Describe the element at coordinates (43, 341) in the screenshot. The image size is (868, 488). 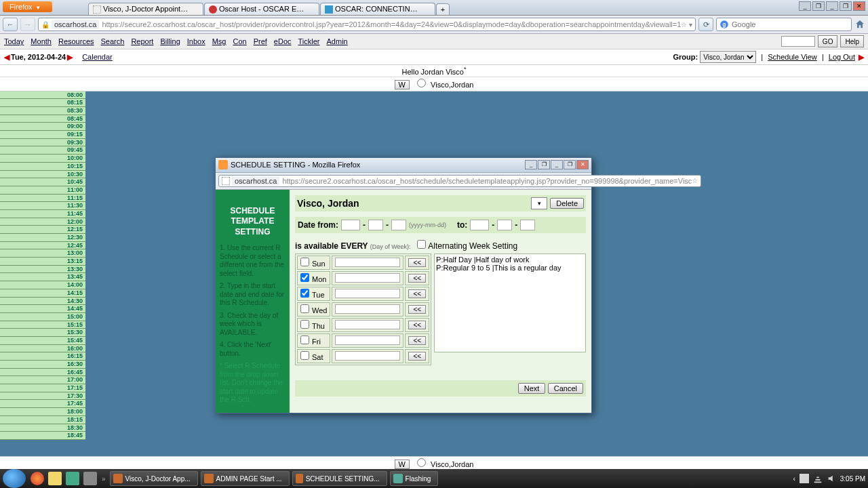
I see `time-slot: 15:45` at that location.